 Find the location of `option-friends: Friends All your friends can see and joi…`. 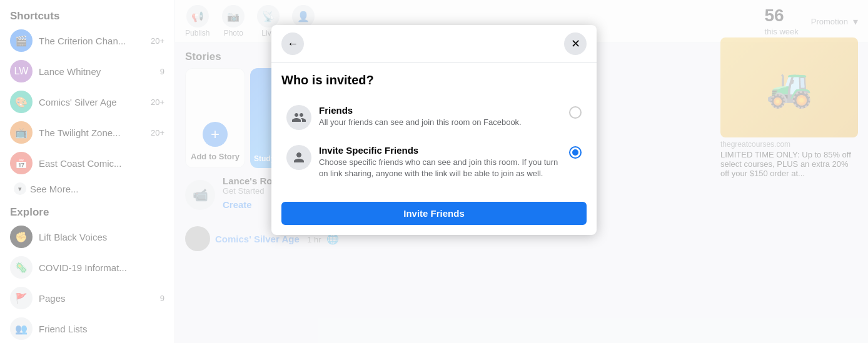

option-friends: Friends All your friends can see and joi… is located at coordinates (434, 117).